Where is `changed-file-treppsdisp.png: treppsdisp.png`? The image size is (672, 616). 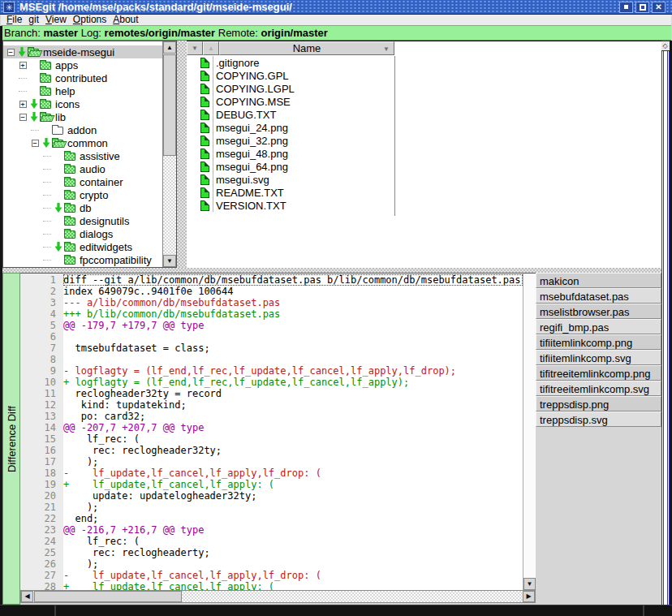
changed-file-treppsdisp.png: treppsdisp.png is located at coordinates (599, 404).